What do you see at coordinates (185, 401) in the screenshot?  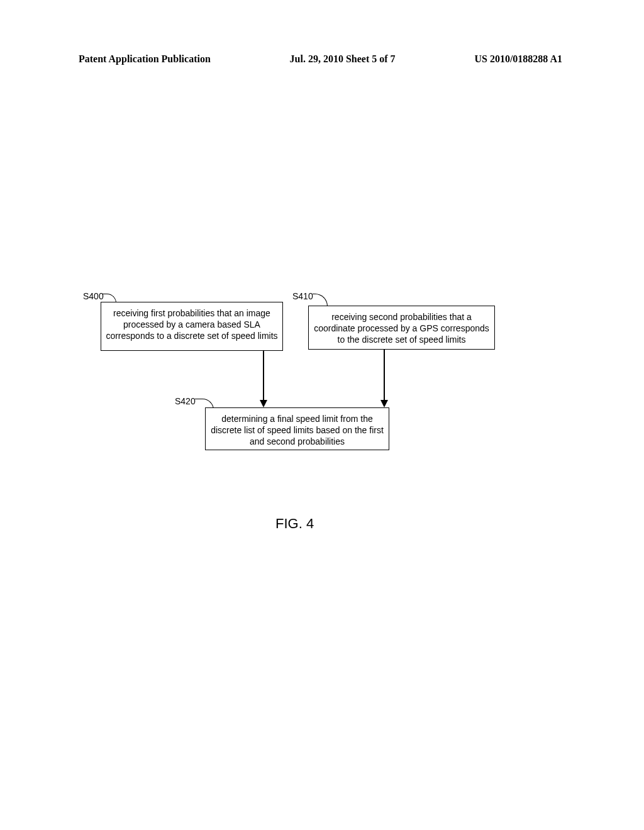 I see `step-label-s420: S420` at bounding box center [185, 401].